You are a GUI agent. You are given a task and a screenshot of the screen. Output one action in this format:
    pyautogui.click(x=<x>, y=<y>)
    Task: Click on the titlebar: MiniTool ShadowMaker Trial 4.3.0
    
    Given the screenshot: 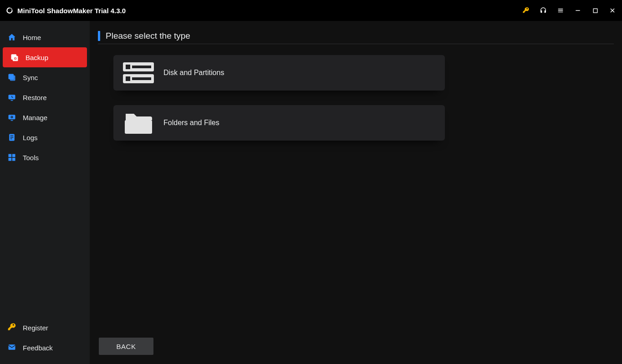 What is the action you would take?
    pyautogui.click(x=311, y=10)
    